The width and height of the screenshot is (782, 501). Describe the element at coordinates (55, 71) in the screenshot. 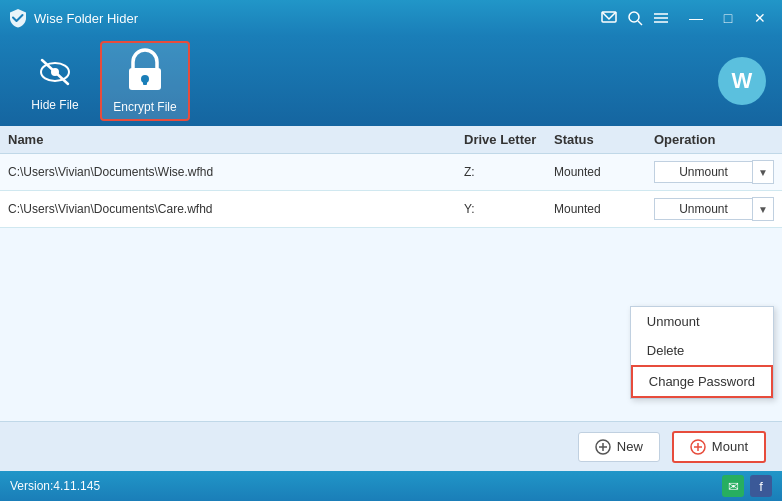

I see `hide-file-icon` at that location.